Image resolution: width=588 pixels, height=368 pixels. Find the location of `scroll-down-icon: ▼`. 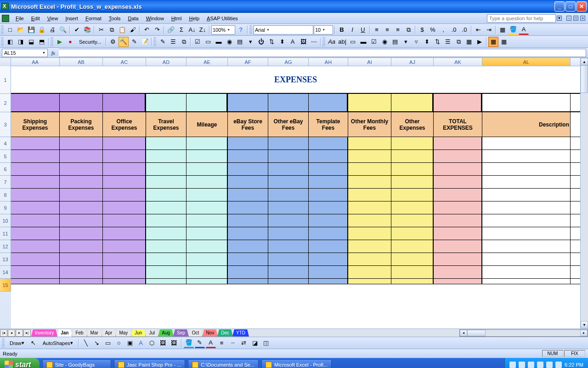

scroll-down-icon: ▼ is located at coordinates (584, 325).